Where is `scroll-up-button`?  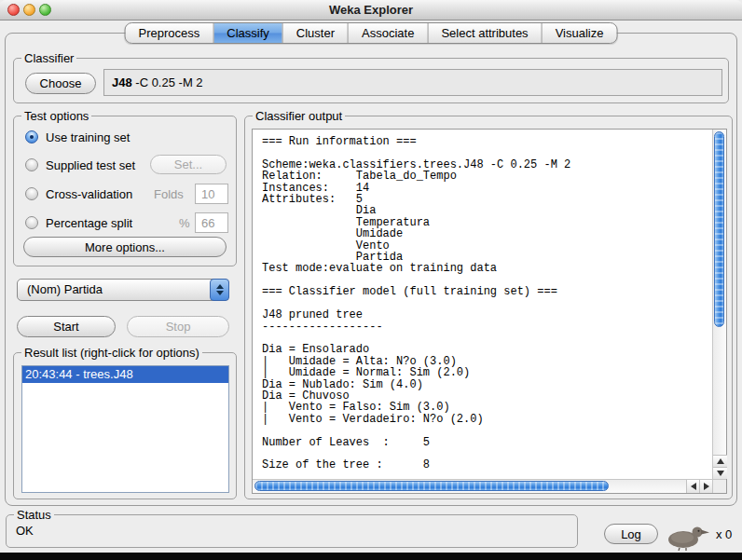 scroll-up-button is located at coordinates (720, 460).